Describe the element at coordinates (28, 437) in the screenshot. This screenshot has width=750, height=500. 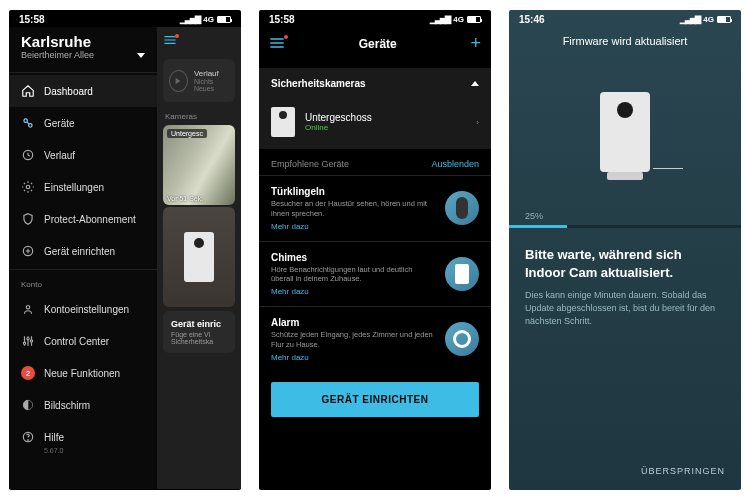
I see `help-icon` at that location.